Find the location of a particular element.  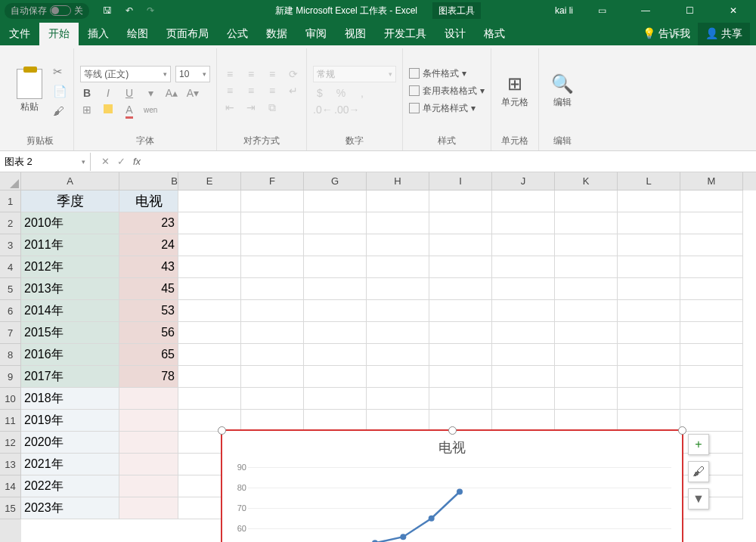

indent-right-icon: ⇥ is located at coordinates (251, 107).